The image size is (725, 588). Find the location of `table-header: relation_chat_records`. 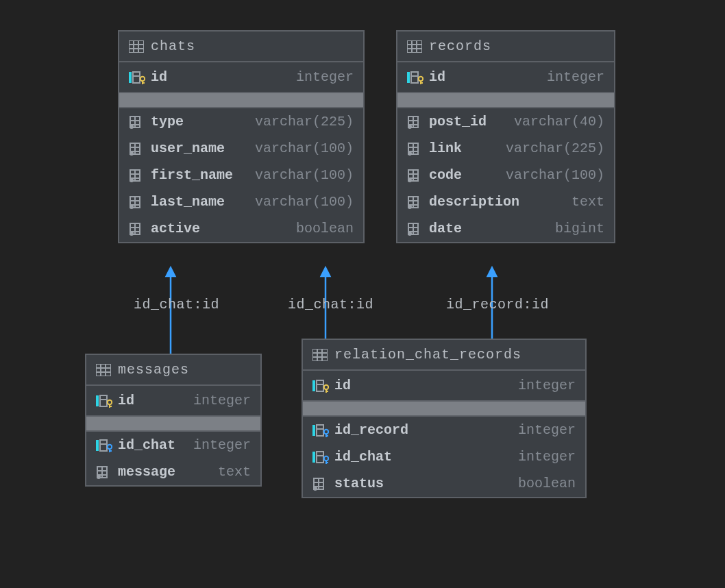

table-header: relation_chat_records is located at coordinates (444, 355).